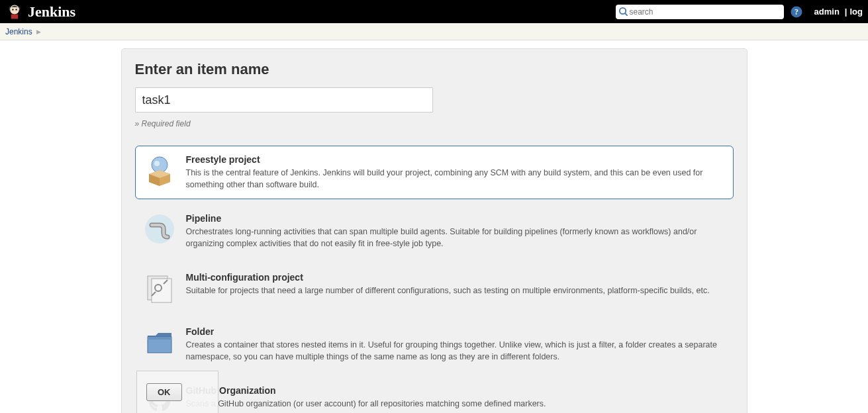 The height and width of the screenshot is (413, 868). Describe the element at coordinates (52, 12) in the screenshot. I see `logo-text: Jenkins` at that location.